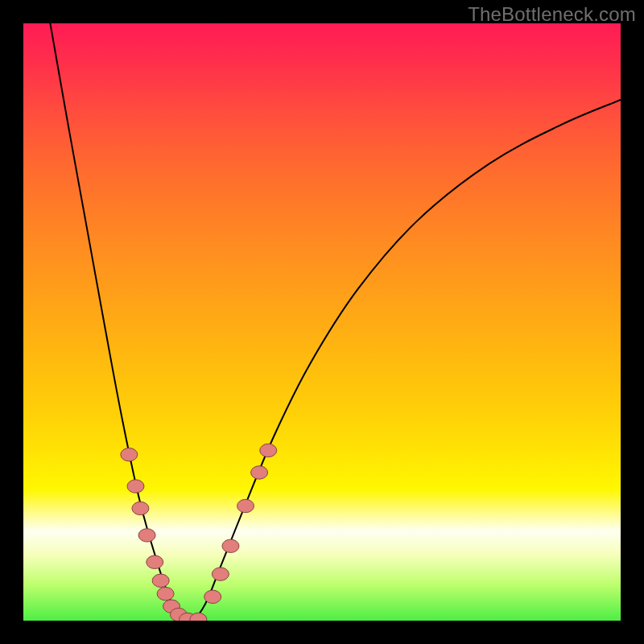 This screenshot has width=644, height=644. Describe the element at coordinates (552, 14) in the screenshot. I see `attribution-label: TheBottleneck.com` at that location.